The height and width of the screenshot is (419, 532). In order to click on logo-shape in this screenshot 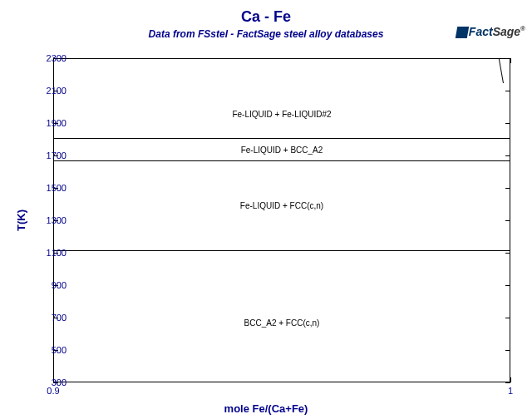, I will do `click(462, 32)`.